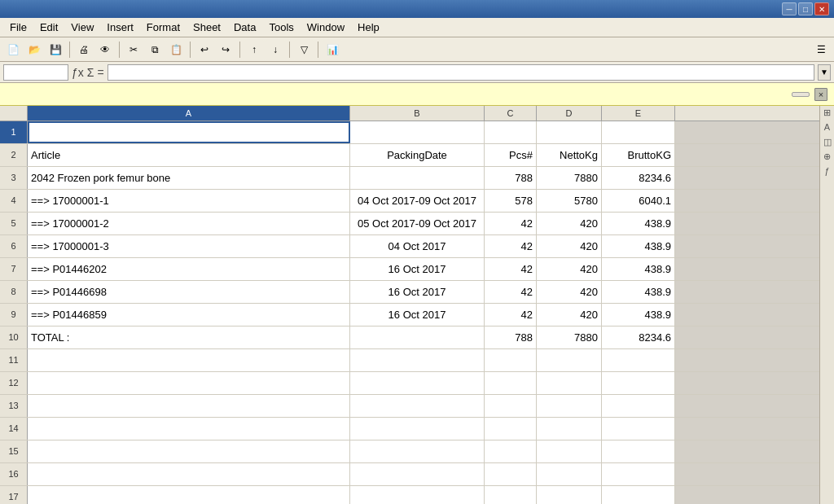 This screenshot has height=504, width=834. What do you see at coordinates (801, 94) in the screenshot?
I see `edit-document-button` at bounding box center [801, 94].